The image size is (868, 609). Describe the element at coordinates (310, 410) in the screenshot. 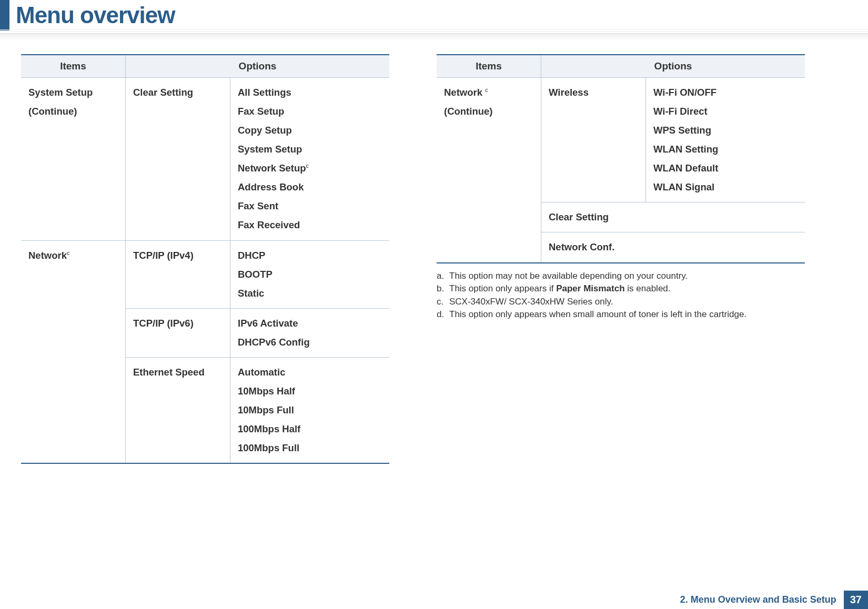

I see `option-label: 10Mbps Full` at that location.